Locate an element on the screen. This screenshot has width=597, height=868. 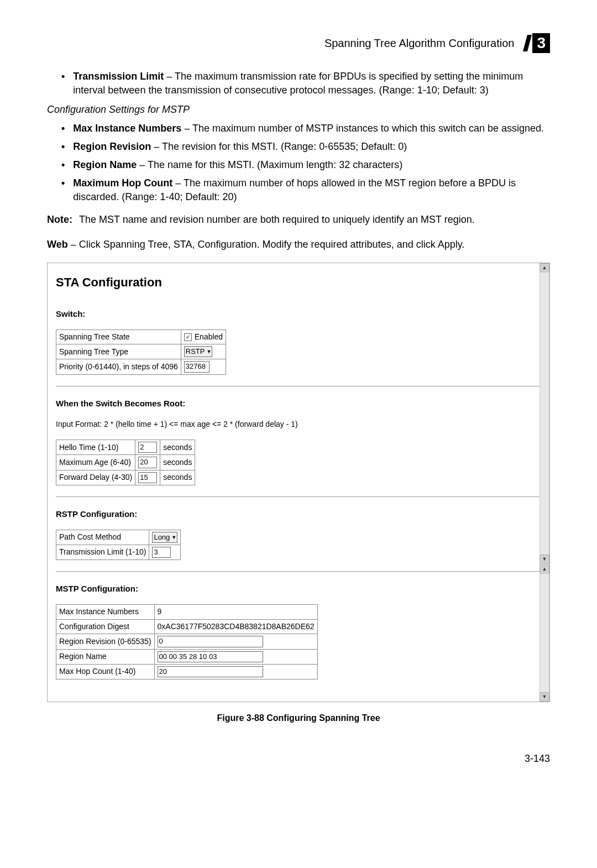
label-forward-delay: Forward Delay (4-30) is located at coordinates (96, 478).